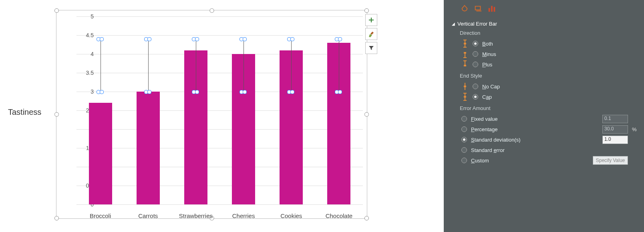 The image size is (644, 232). What do you see at coordinates (291, 216) in the screenshot?
I see `x-category-label: Cookies` at bounding box center [291, 216].